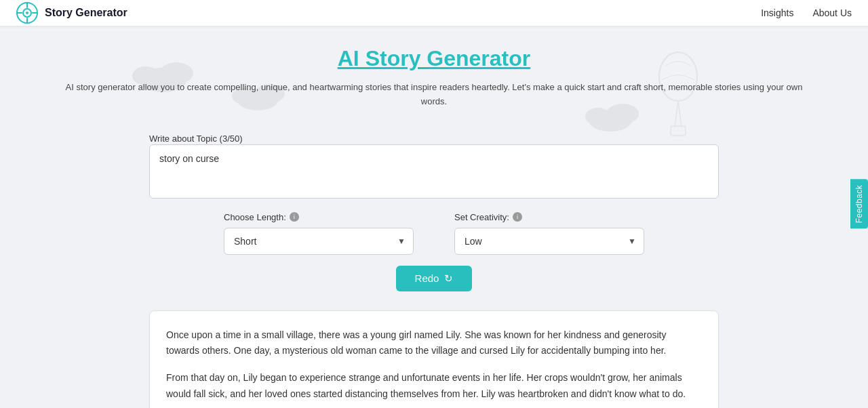 This screenshot has height=408, width=868. Describe the element at coordinates (434, 171) in the screenshot. I see `topic-input: story on curse` at that location.